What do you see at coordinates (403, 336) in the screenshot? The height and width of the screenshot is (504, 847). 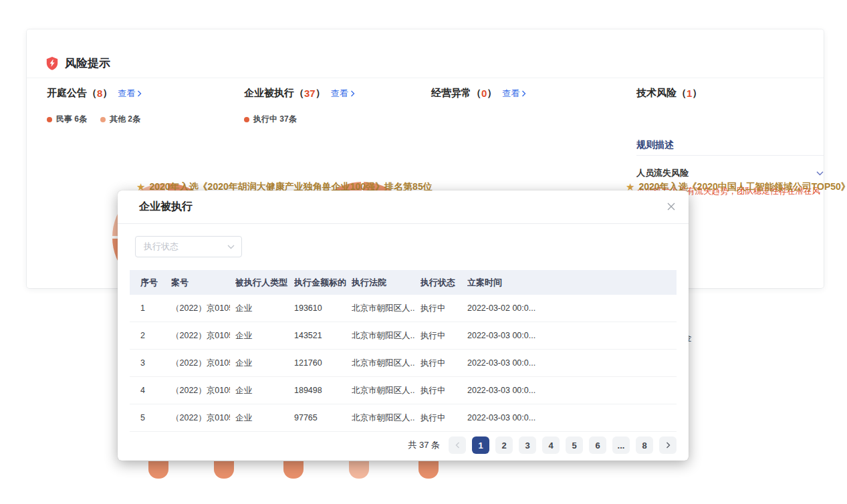 I see `table-row: 2 （2022）京0105... 企业 143521 北京市朝阳区人... 执行…` at bounding box center [403, 336].